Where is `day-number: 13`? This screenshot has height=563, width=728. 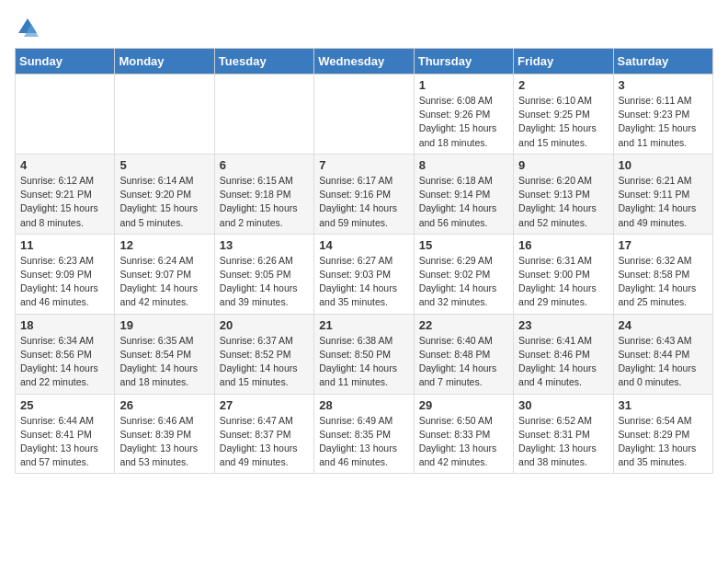 day-number: 13 is located at coordinates (265, 245).